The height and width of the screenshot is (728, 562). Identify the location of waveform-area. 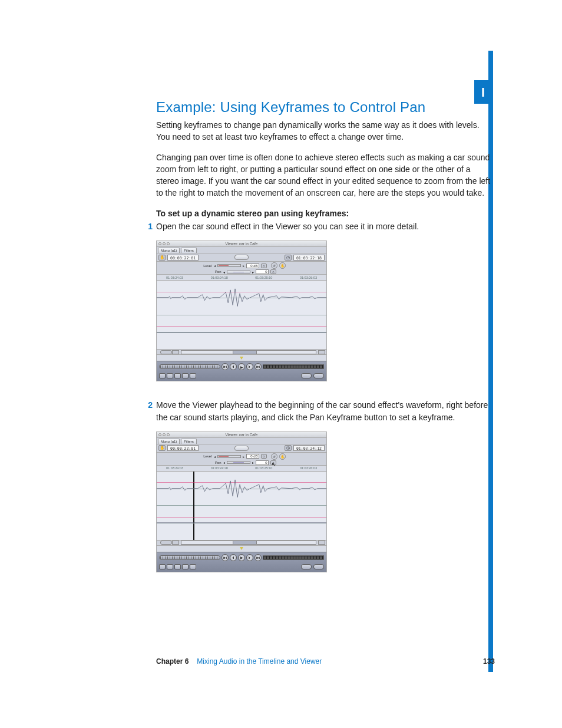
(242, 315).